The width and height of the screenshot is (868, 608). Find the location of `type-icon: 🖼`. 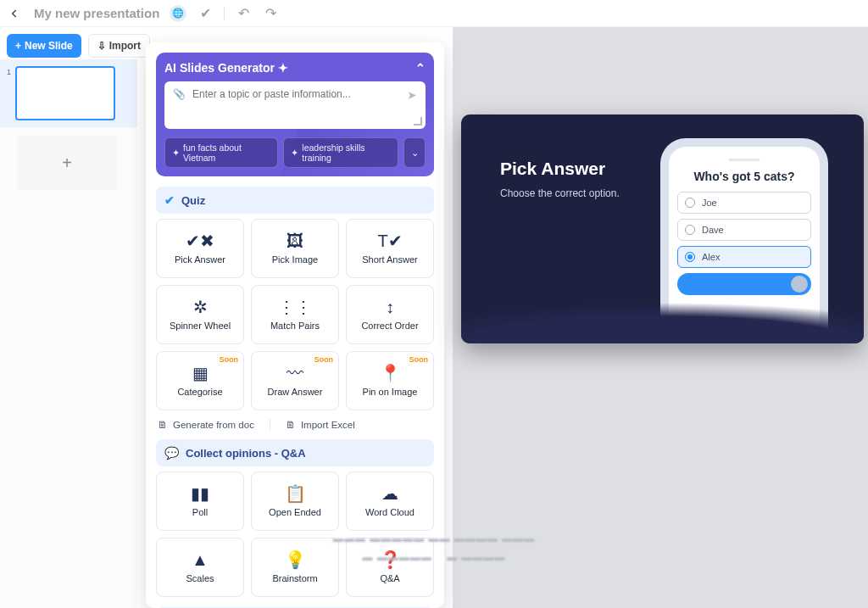

type-icon: 🖼 is located at coordinates (295, 241).